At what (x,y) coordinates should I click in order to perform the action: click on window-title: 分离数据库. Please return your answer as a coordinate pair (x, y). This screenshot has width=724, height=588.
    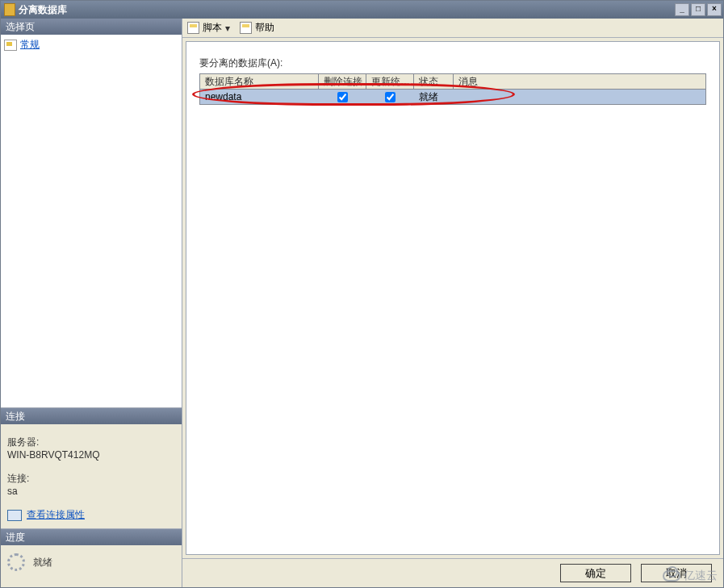
    Looking at the image, I should click on (345, 10).